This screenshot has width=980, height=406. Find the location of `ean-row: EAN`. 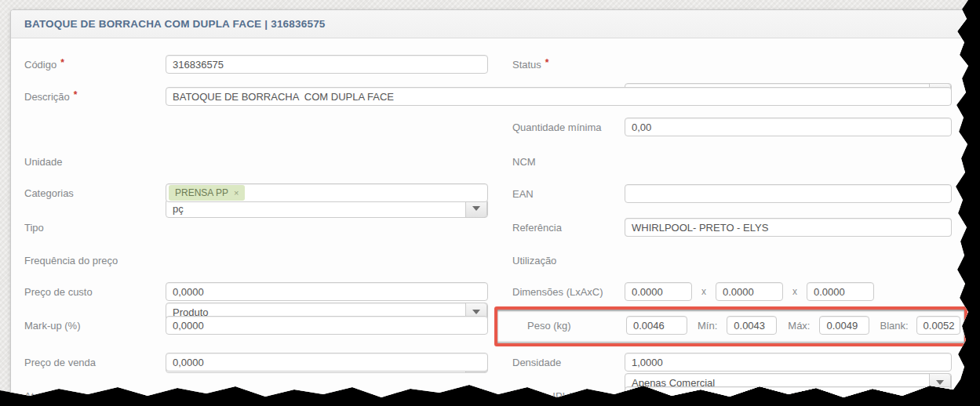

ean-row: EAN is located at coordinates (523, 194).